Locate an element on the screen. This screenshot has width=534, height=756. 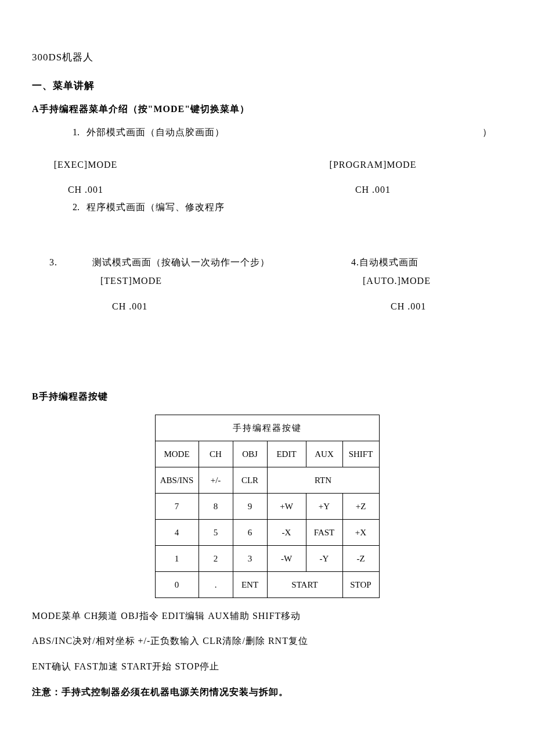
modes-block-1: 1. 外部模式画面（自动点胶画面） ） [EXEC]MODE CH .001 [… is located at coordinates (267, 170).